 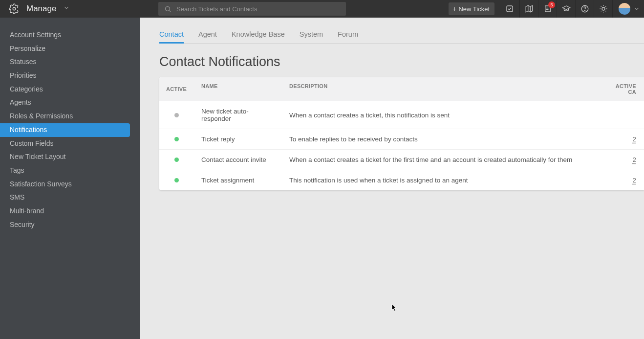 What do you see at coordinates (603, 9) in the screenshot?
I see `theme-icon` at bounding box center [603, 9].